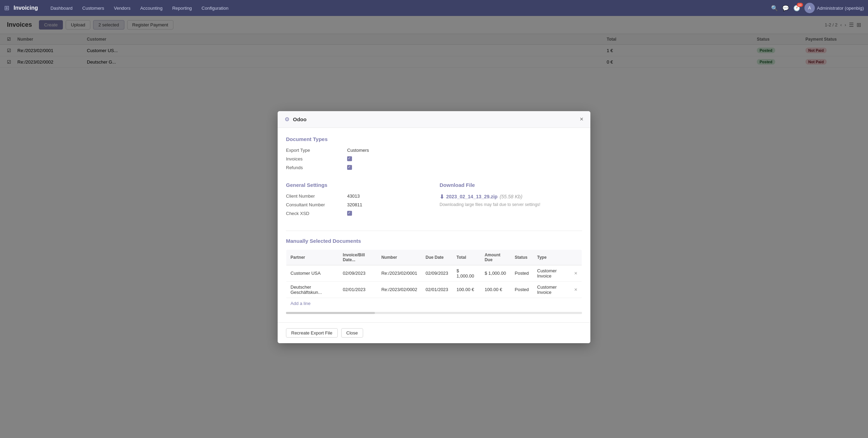 The image size is (868, 438). What do you see at coordinates (434, 313) in the screenshot?
I see `table-scrollbar` at bounding box center [434, 313].